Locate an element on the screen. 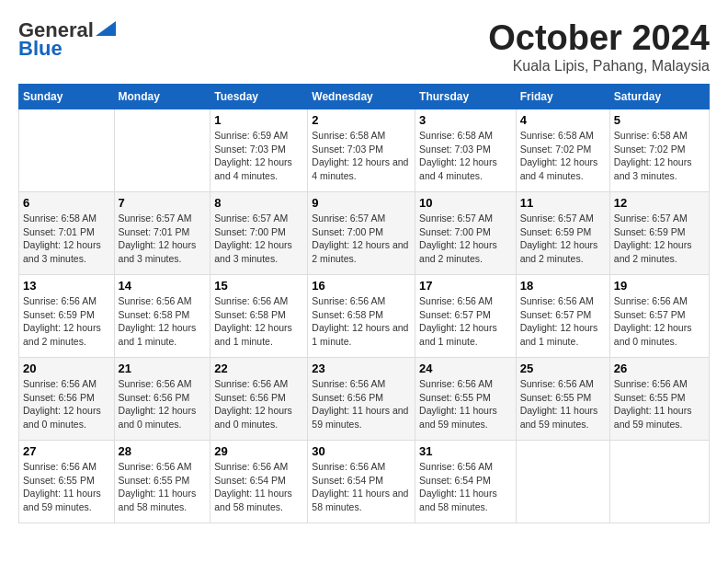 Image resolution: width=728 pixels, height=563 pixels. day-number: 19 is located at coordinates (660, 285).